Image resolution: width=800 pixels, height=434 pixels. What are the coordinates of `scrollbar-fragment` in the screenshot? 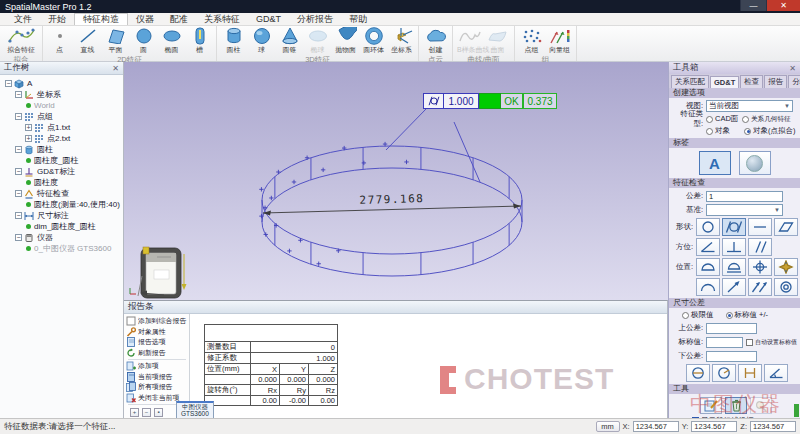 It's located at (796, 410).